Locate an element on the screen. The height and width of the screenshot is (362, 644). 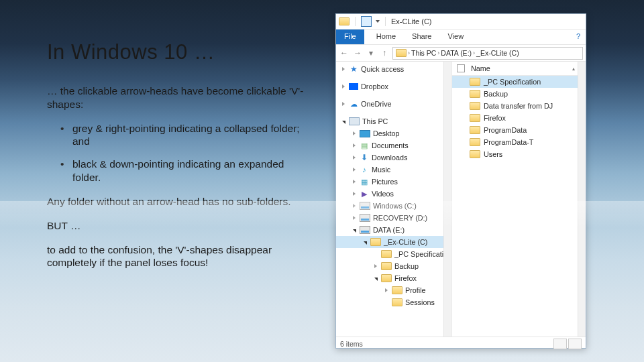
list-item: ProgramData-T is located at coordinates (515, 142).